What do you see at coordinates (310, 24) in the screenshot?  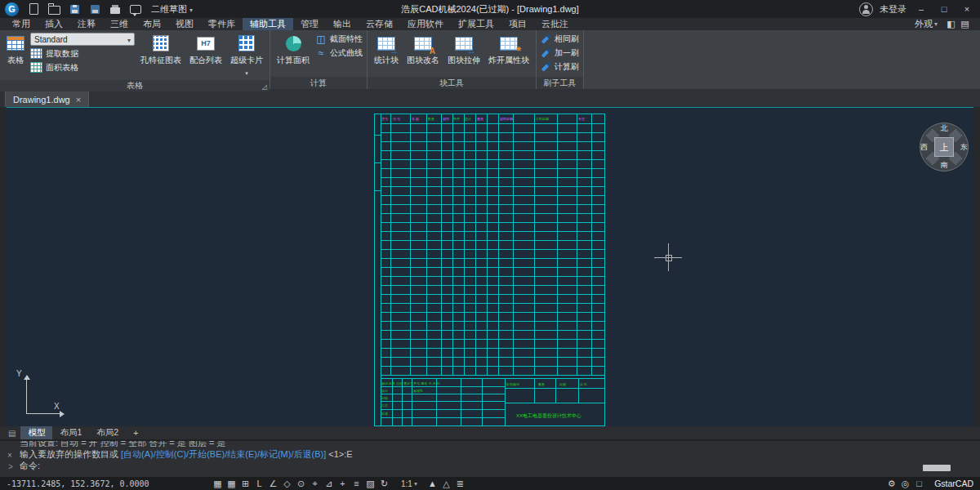 I see `ribbon-tab-9: 管理` at bounding box center [310, 24].